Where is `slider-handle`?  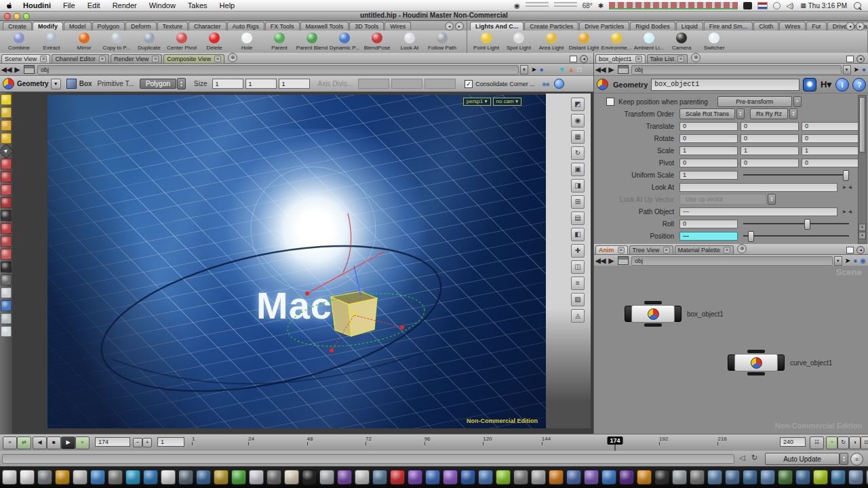 slider-handle is located at coordinates (807, 224).